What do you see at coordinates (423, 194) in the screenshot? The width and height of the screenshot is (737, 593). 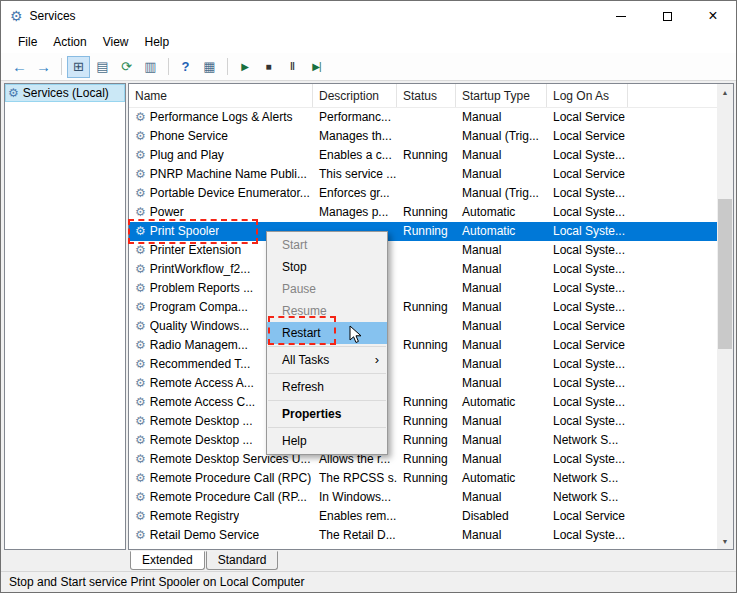 I see `table-row: ⚙Portable Device Enumerator...Enforces g…` at bounding box center [423, 194].